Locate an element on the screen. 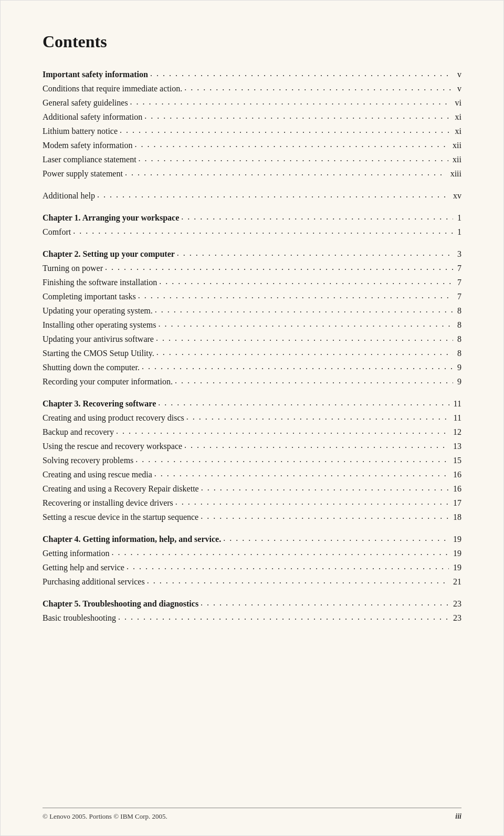  toc-entry-text: Power supply statement is located at coordinates (83, 174).